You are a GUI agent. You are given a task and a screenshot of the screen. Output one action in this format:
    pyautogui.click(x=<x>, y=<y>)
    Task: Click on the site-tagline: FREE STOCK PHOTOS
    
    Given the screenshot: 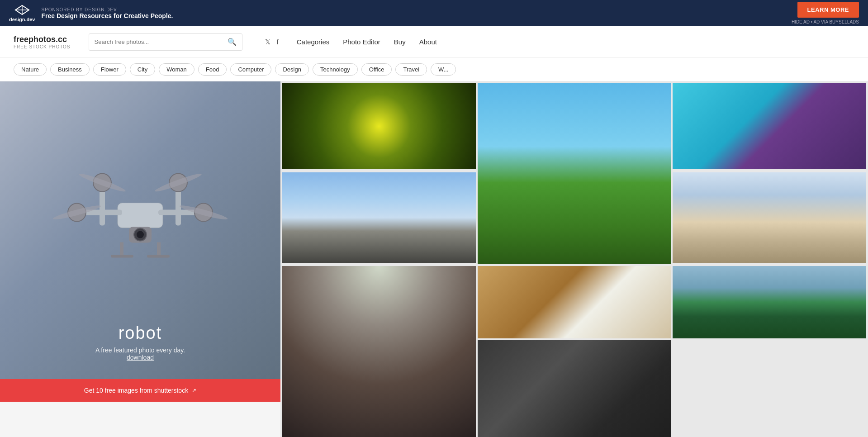 What is the action you would take?
    pyautogui.click(x=42, y=47)
    